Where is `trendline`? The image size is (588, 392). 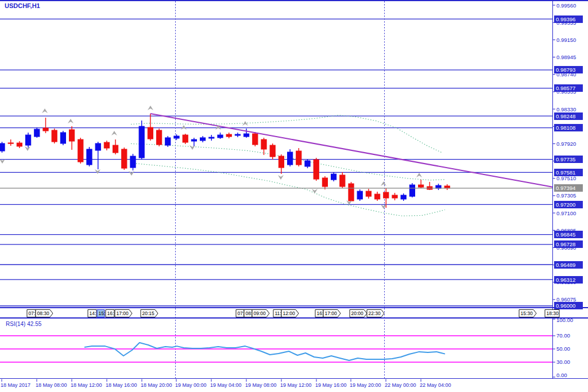 trendline is located at coordinates (351, 150).